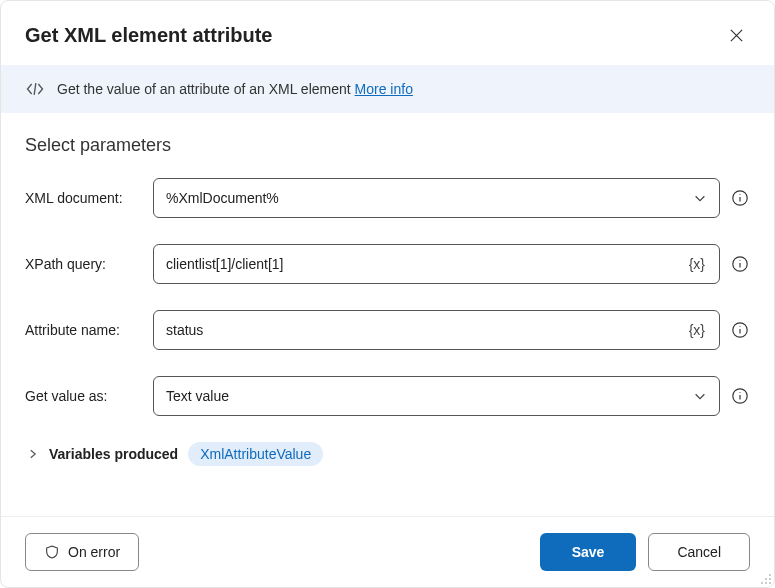  Describe the element at coordinates (428, 396) in the screenshot. I see `get-value-as-value: Text value` at that location.